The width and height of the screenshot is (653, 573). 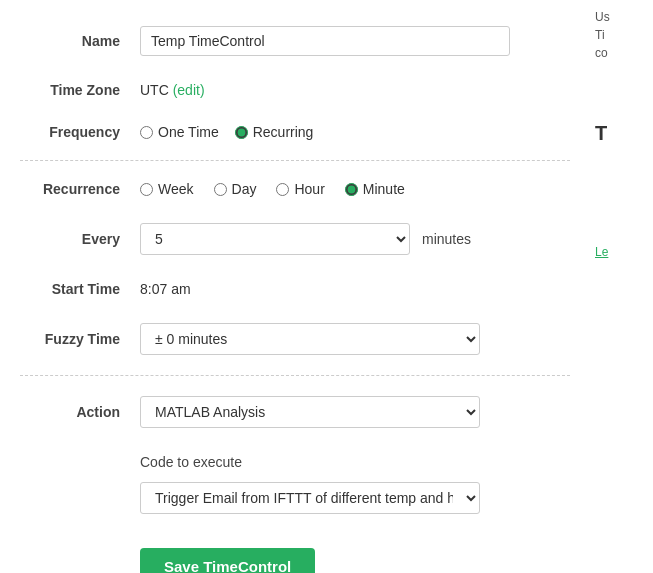 What do you see at coordinates (167, 189) in the screenshot?
I see `recurrence-week-option: Week` at bounding box center [167, 189].